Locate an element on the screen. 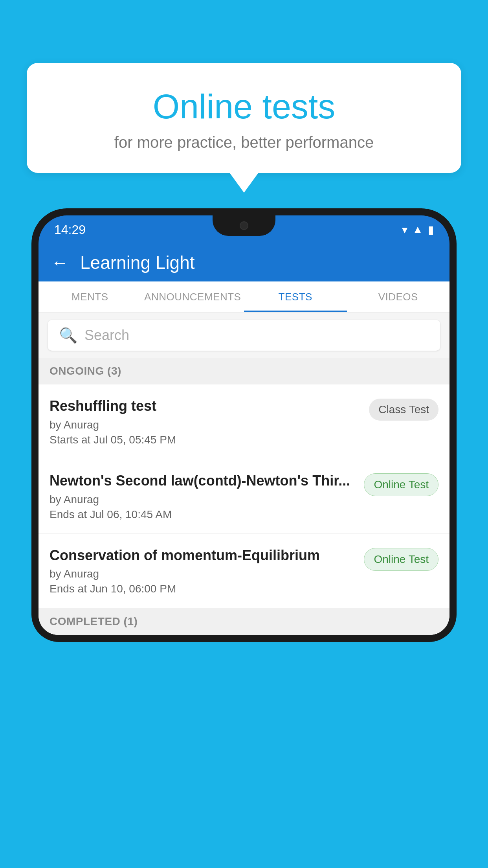 This screenshot has height=868, width=488. tabs-bar: MENTS ANNOUNCEMENTS TESTS VIDEOS is located at coordinates (244, 297).